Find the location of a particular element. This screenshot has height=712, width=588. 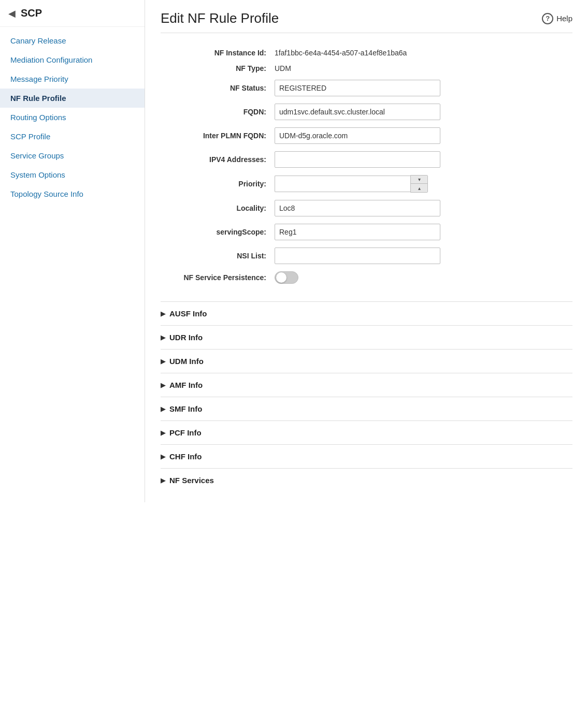

sidebar-title: SCP is located at coordinates (31, 13).